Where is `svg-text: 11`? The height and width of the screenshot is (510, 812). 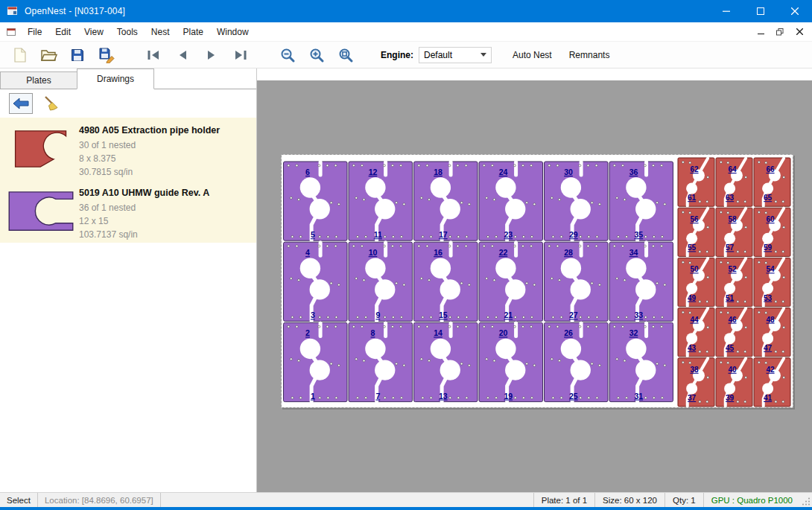
svg-text: 11 is located at coordinates (378, 235).